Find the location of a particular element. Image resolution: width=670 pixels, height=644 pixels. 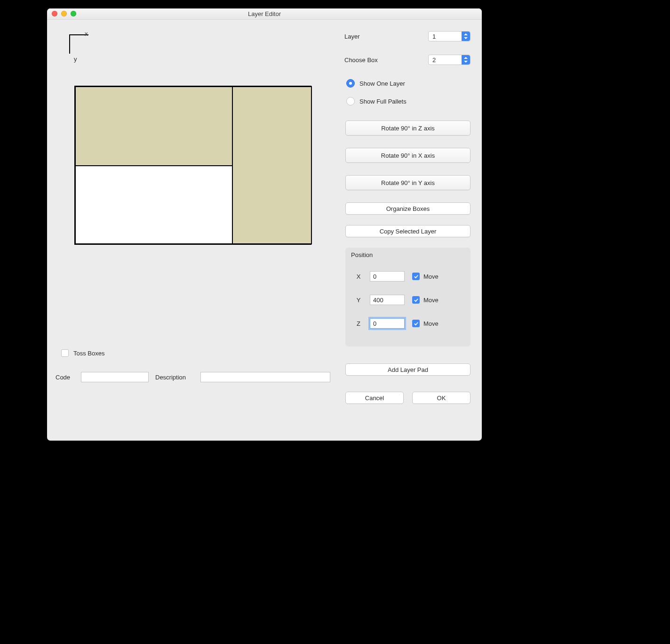

axis-icon: x y is located at coordinates (78, 47).